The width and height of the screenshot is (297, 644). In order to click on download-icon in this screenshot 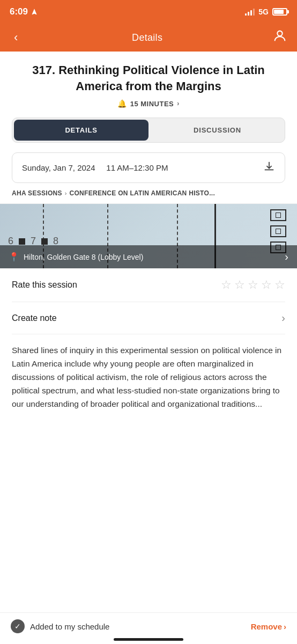, I will do `click(269, 166)`.